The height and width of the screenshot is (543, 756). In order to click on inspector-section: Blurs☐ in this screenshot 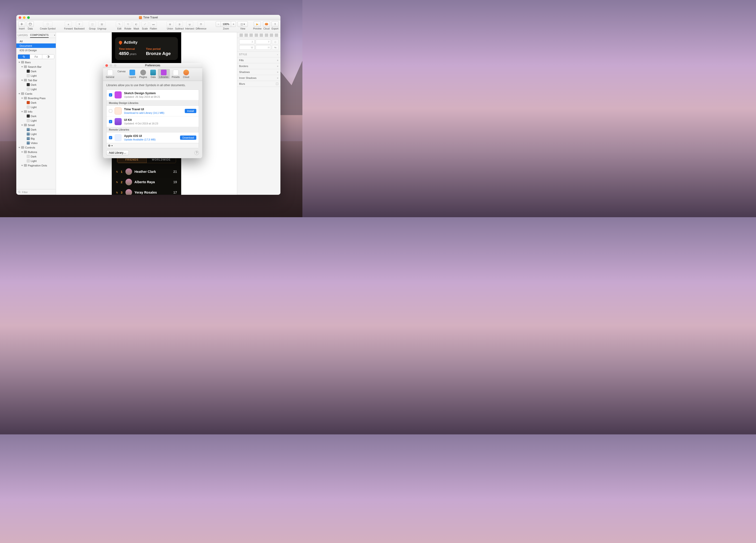, I will do `click(259, 84)`.